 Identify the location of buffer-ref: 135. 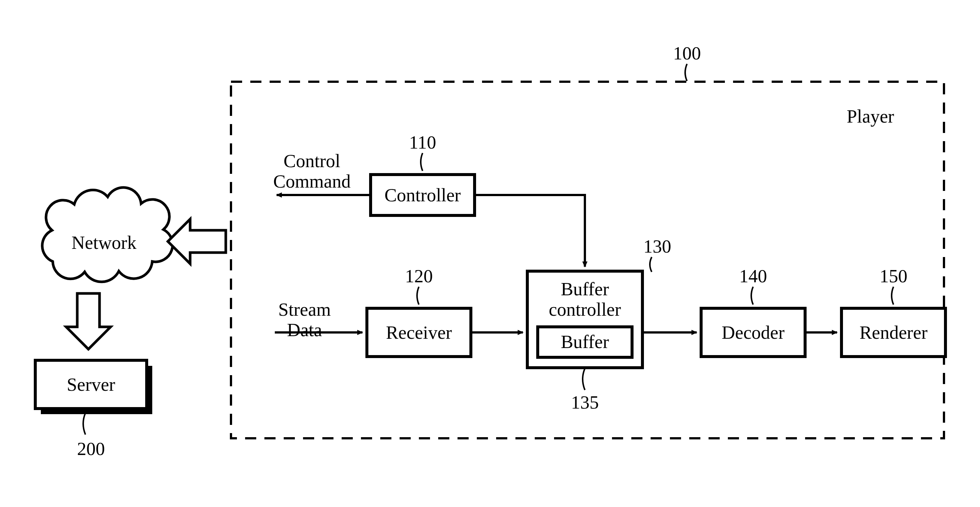
(585, 402).